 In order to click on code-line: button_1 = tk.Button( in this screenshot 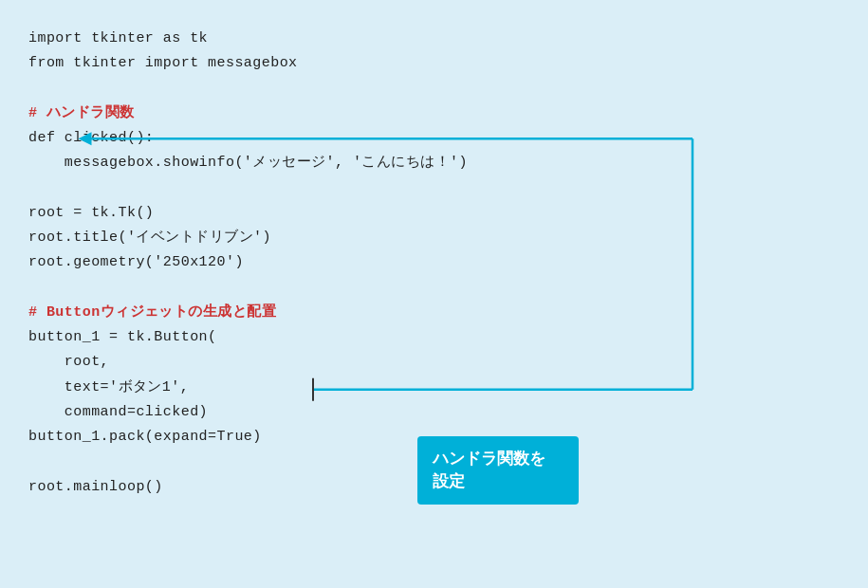, I will do `click(434, 338)`.